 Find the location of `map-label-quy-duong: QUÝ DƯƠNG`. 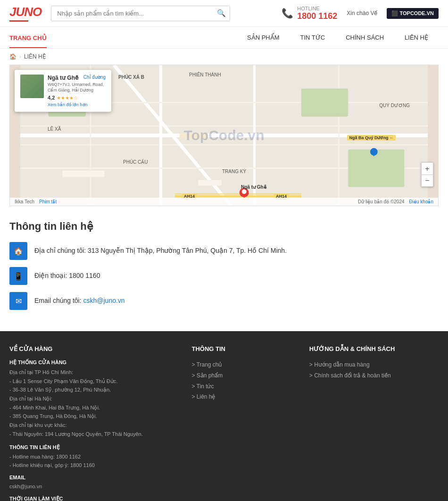

map-label-quy-duong: QUÝ DƯƠNG is located at coordinates (394, 106).